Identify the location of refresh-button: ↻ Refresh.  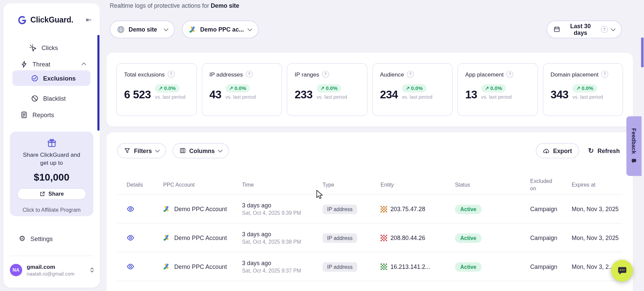
(604, 150).